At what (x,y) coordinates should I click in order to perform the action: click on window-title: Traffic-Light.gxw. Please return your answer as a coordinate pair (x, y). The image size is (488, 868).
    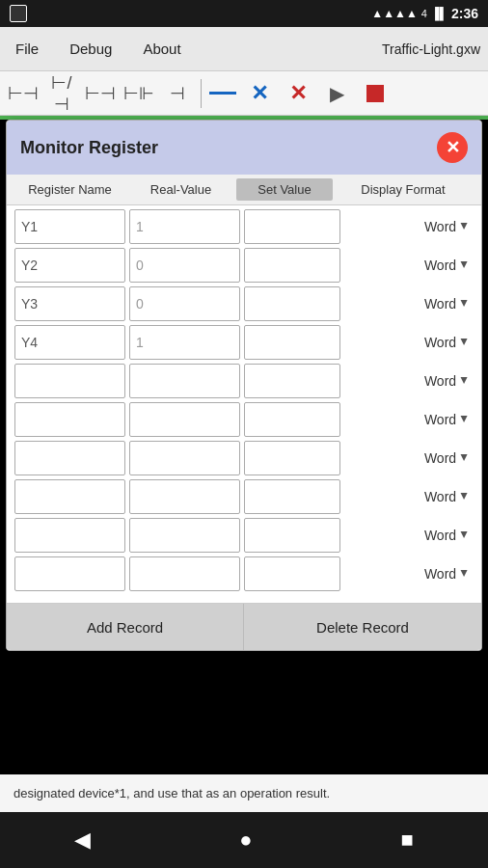
    Looking at the image, I should click on (431, 49).